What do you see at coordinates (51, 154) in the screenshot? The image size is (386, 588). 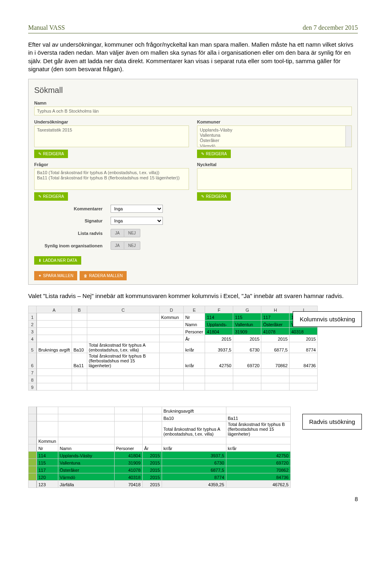 I see `redigera-undersokningar-button: REDIGERA` at bounding box center [51, 154].